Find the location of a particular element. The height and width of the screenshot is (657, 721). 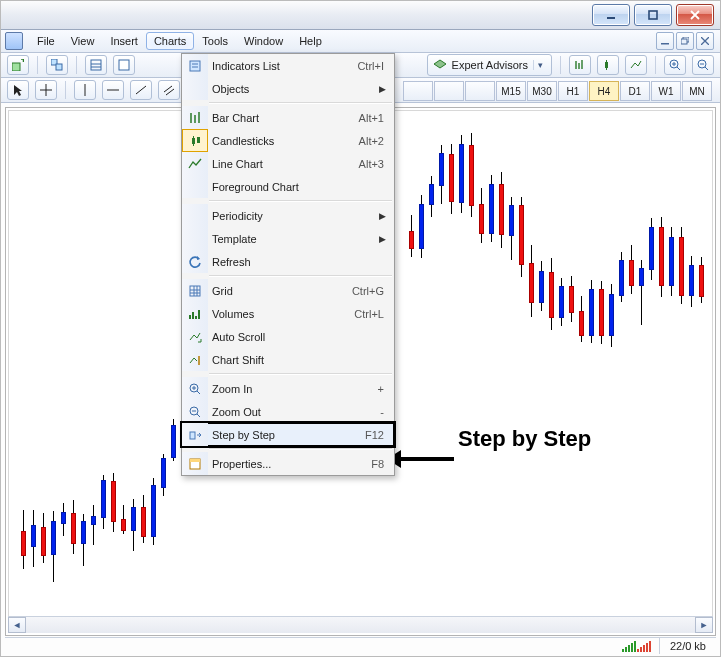

windows-icon is located at coordinates (57, 65).